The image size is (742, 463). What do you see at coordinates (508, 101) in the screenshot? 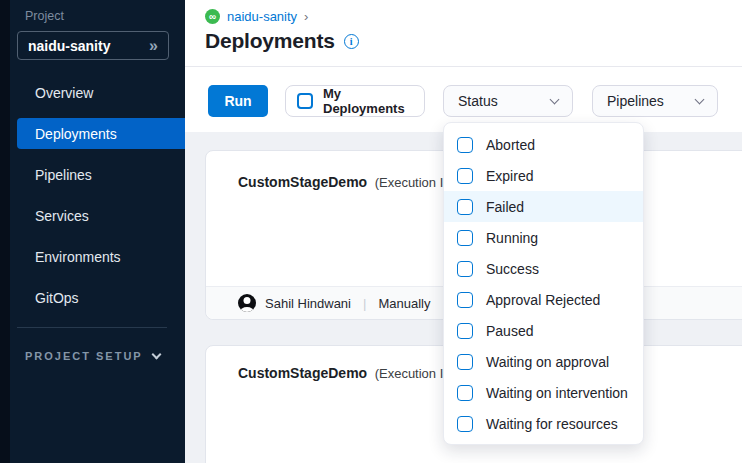
I see `status-filter-dropdown: Status` at bounding box center [508, 101].